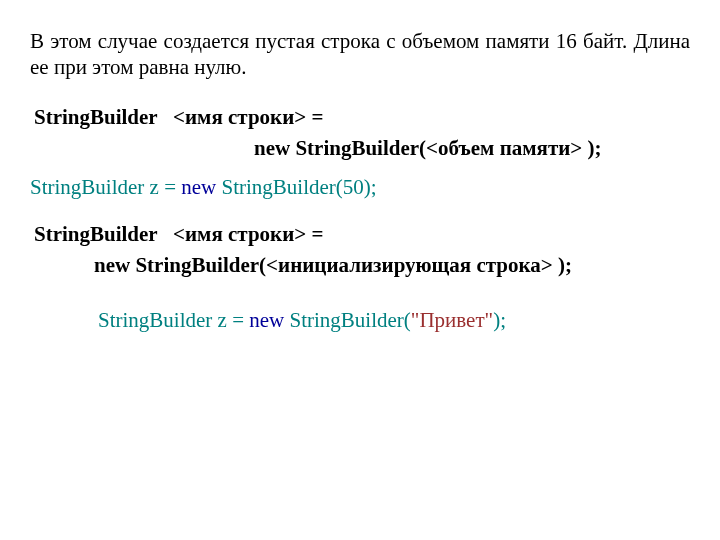  Describe the element at coordinates (174, 320) in the screenshot. I see `example2-teal-a: StringBuilder z =` at that location.